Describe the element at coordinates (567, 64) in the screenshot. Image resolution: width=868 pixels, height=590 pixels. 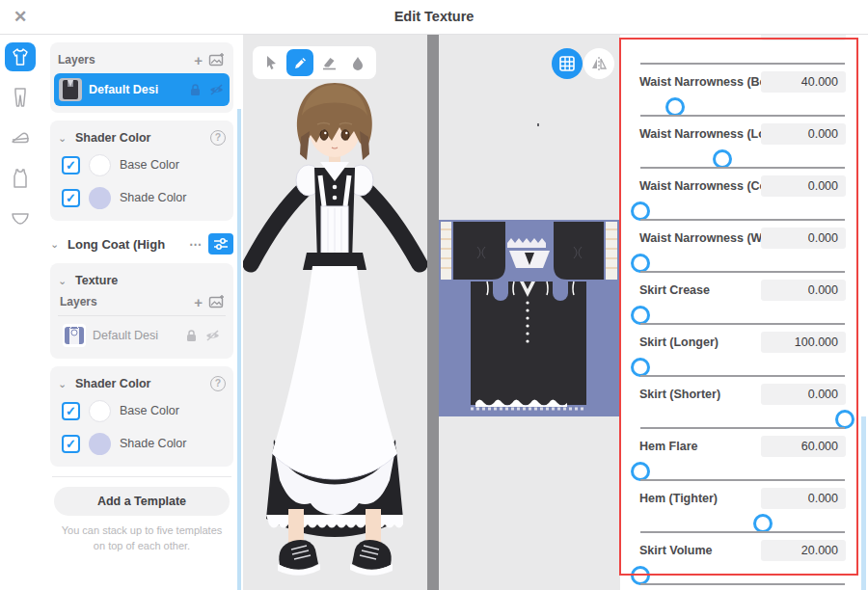
I see `grid-icon` at that location.